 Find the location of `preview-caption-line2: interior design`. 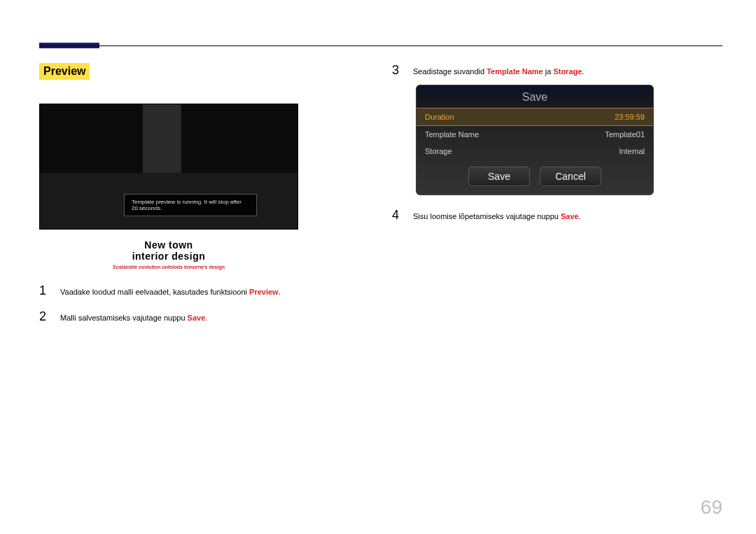

preview-caption-line2: interior design is located at coordinates (169, 256).